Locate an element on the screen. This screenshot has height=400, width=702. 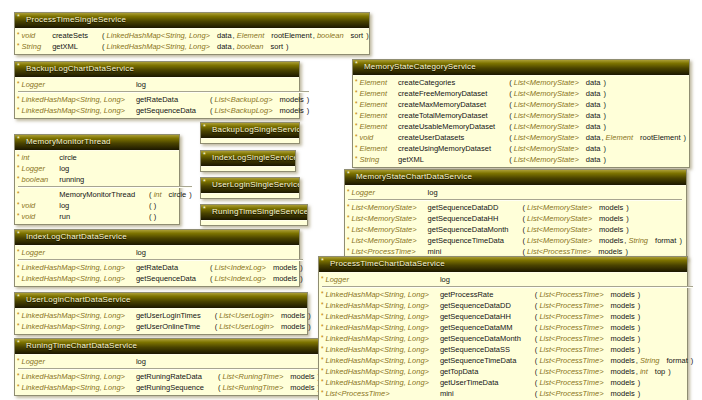
method-row: *LinkedHashMap<String, Long>getSequenceD… is located at coordinates (508, 328).